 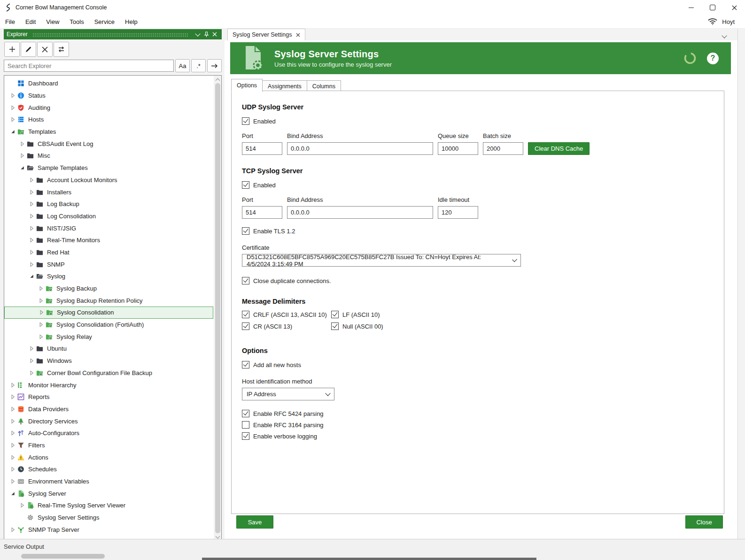 What do you see at coordinates (381, 260) in the screenshot?
I see `certificate-select: D51C321C608E5BFC8575A969C20EC575B85FC27B…` at bounding box center [381, 260].